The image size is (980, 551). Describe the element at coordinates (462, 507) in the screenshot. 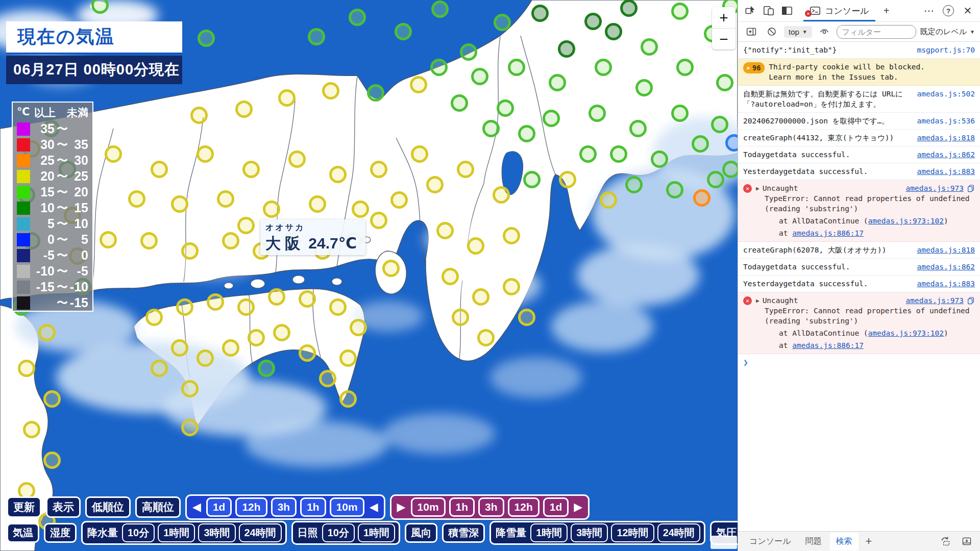

I see `fwd-1h-button: 1h` at that location.